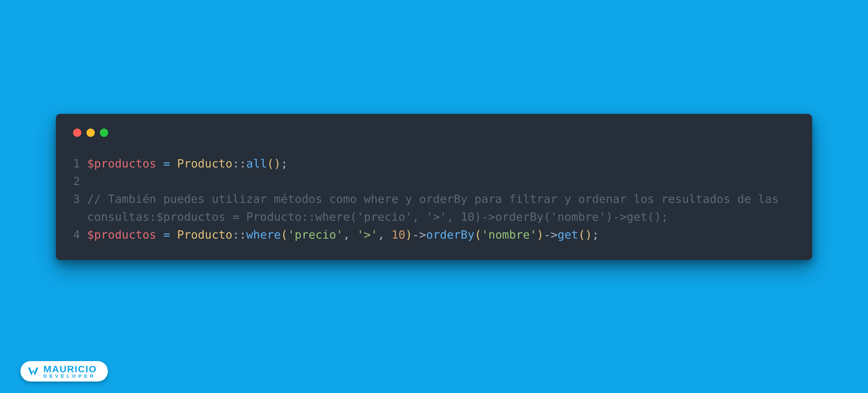 The width and height of the screenshot is (868, 393). Describe the element at coordinates (78, 133) in the screenshot. I see `close-dot-icon` at that location.